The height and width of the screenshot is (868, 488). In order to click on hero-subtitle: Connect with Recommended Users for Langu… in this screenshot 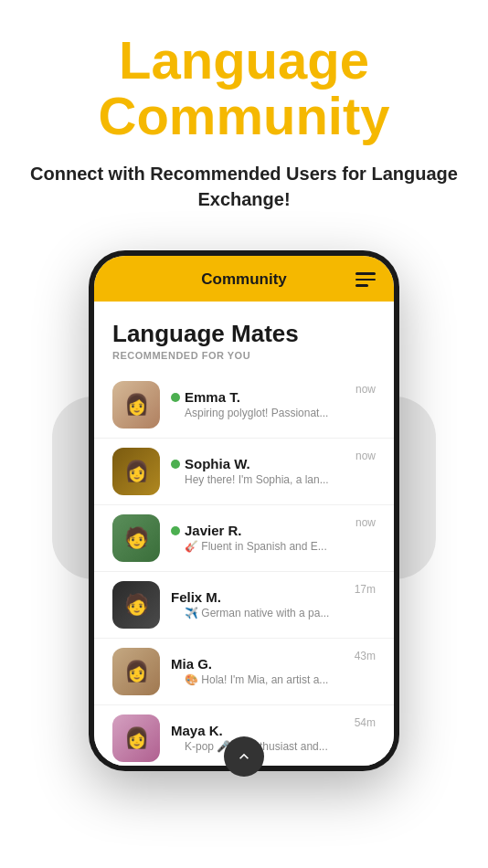, I will do `click(244, 186)`.